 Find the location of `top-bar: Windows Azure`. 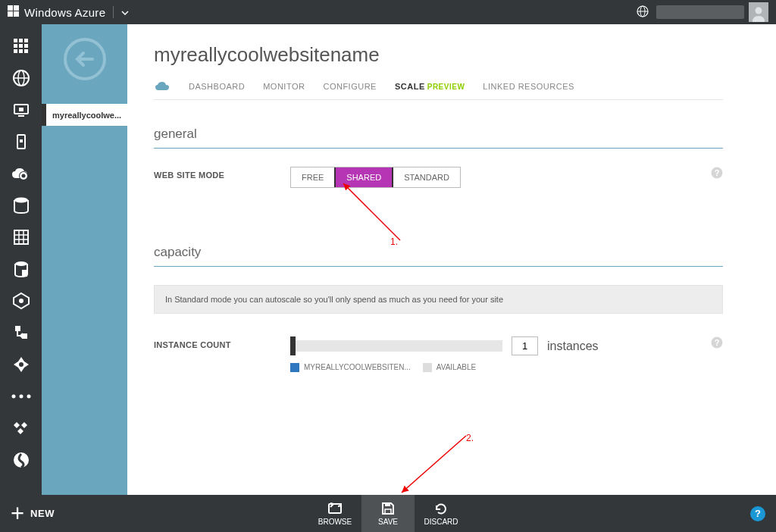

top-bar: Windows Azure is located at coordinates (388, 12).